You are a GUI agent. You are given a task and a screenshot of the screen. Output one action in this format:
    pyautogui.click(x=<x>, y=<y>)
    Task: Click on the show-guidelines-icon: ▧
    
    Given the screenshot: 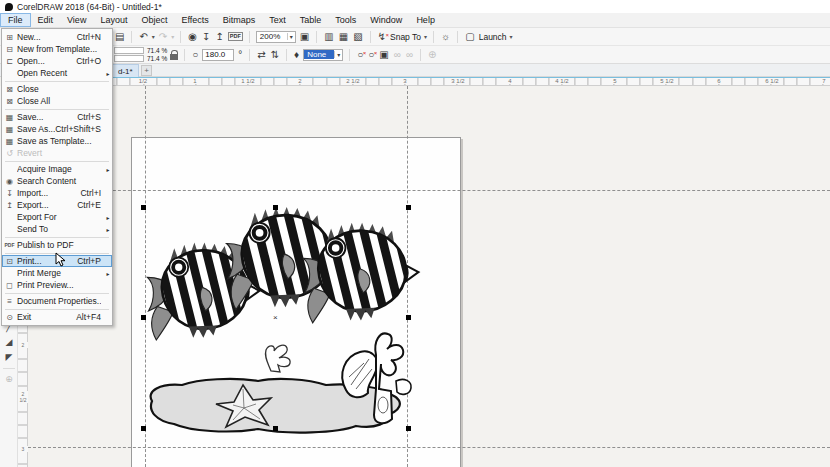 What is the action you would take?
    pyautogui.click(x=358, y=37)
    